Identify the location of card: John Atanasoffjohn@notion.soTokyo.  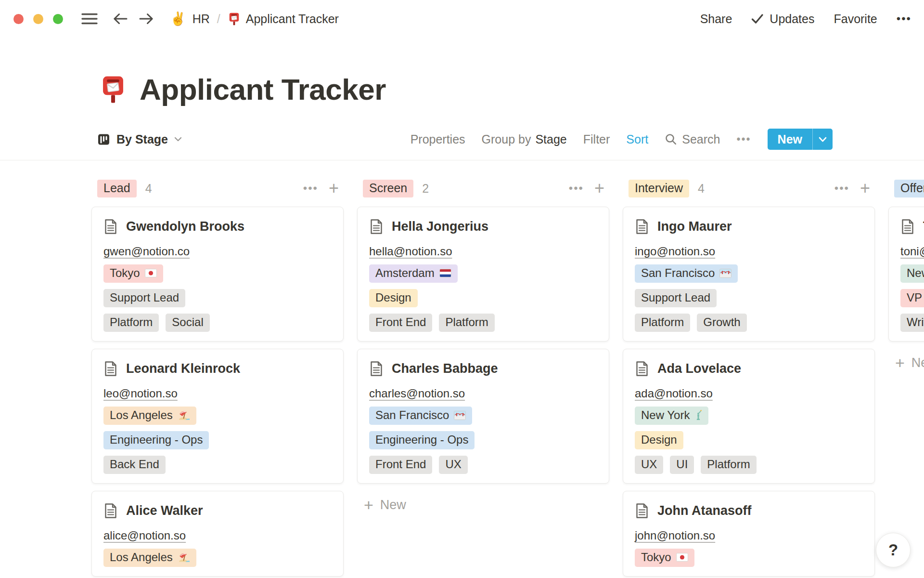
(749, 534).